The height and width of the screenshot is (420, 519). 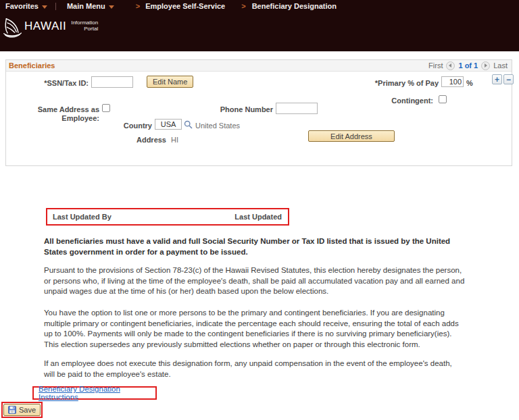 What do you see at coordinates (259, 66) in the screenshot?
I see `beneficiaries-panel-header: Beneficiaries First 1 of 1 Last` at bounding box center [259, 66].